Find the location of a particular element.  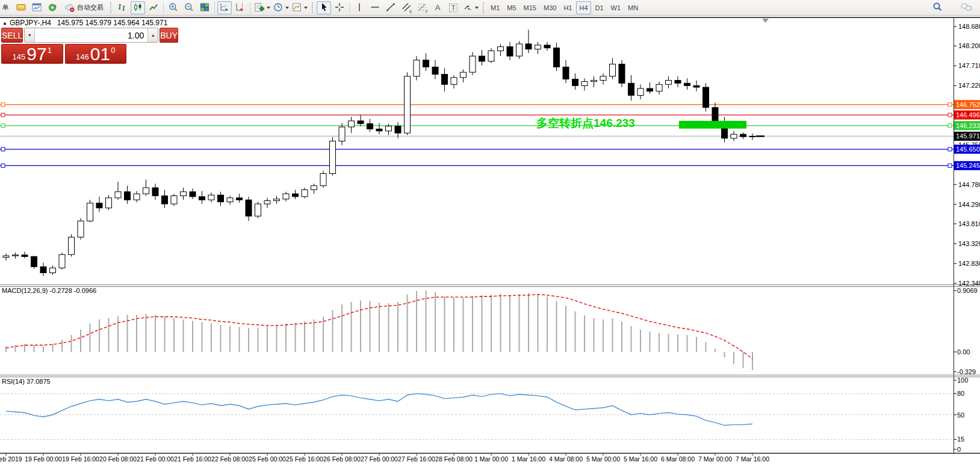

autotrading-button: 自动交易 is located at coordinates (84, 8).